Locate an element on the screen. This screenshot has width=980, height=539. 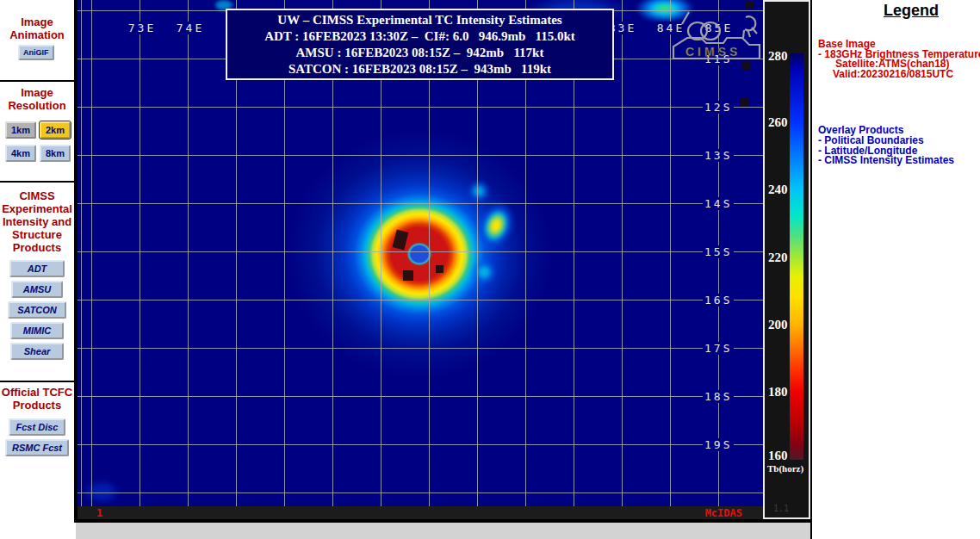
colorbar-tick: 220 is located at coordinates (778, 258).